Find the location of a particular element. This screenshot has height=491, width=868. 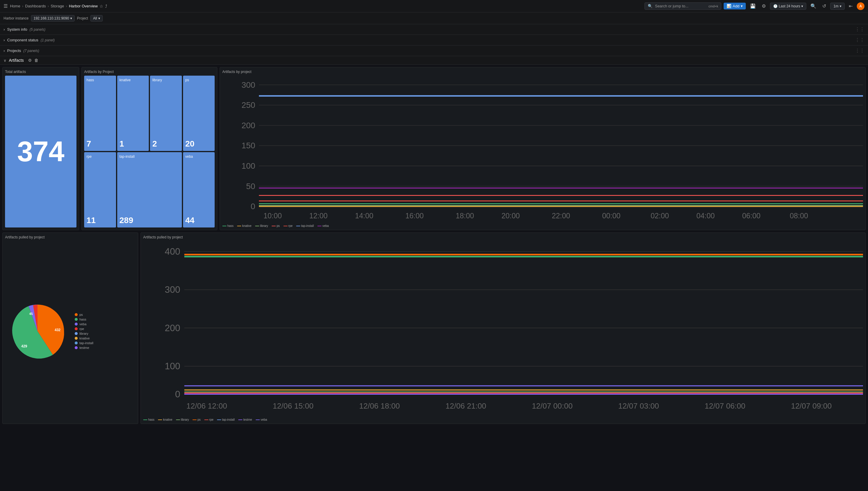

total-artifacts-title: Total artifacts is located at coordinates (41, 72).